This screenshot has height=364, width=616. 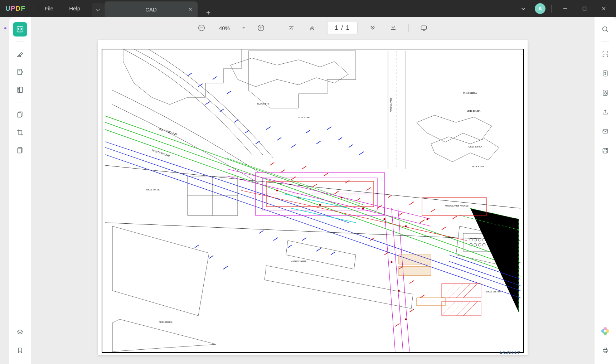 What do you see at coordinates (20, 132) in the screenshot?
I see `crop-tool-button` at bounding box center [20, 132].